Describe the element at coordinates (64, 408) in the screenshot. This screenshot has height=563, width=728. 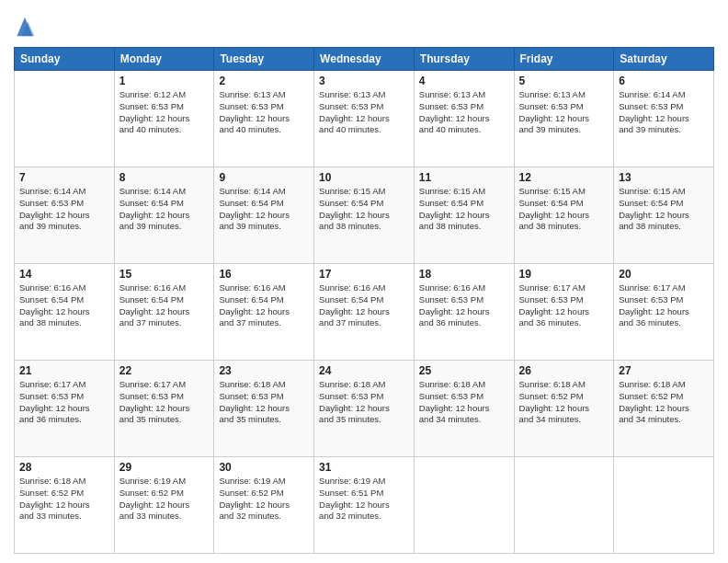
I see `calendar-cell: 21Sunrise: 6:17 AM Sunset: 6:53 PM Dayli…` at that location.